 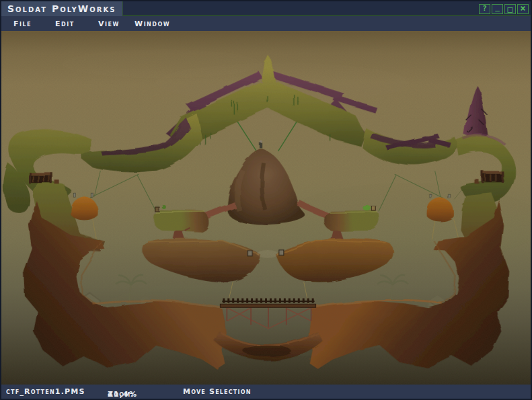 What do you see at coordinates (266, 9) in the screenshot?
I see `title-bar: Soldat PolyWorks ? _ □ ×` at bounding box center [266, 9].